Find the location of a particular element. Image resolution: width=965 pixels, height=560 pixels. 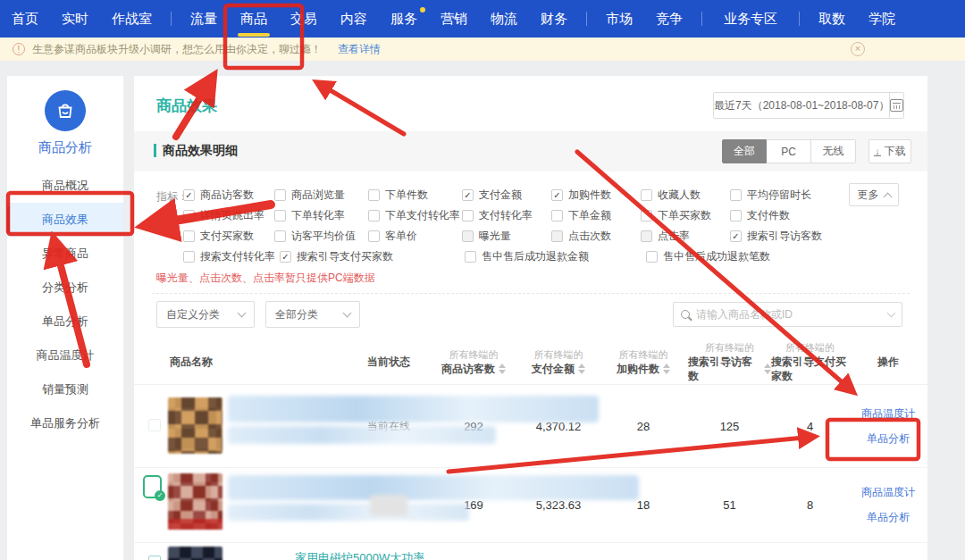

metric-checkbox-item: 支付转化率 is located at coordinates (507, 216).